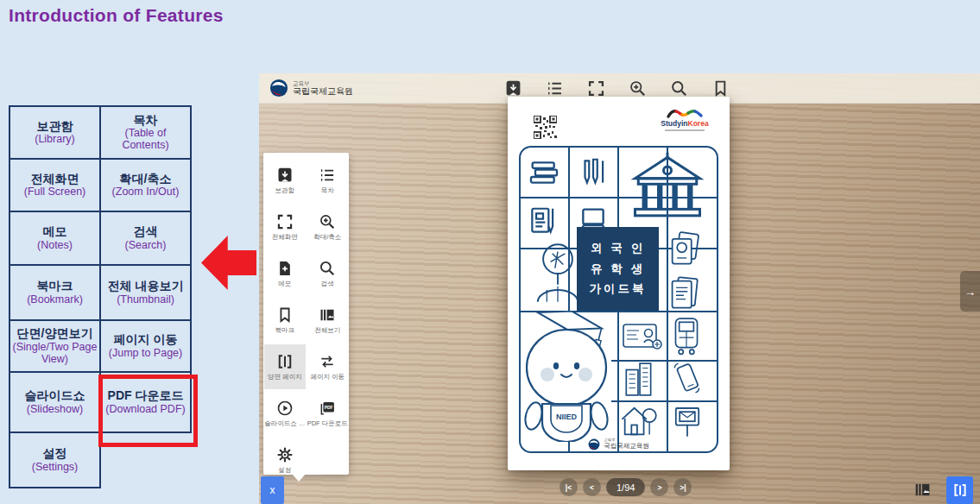  I want to click on toolbar-fullscreen-button, so click(596, 88).